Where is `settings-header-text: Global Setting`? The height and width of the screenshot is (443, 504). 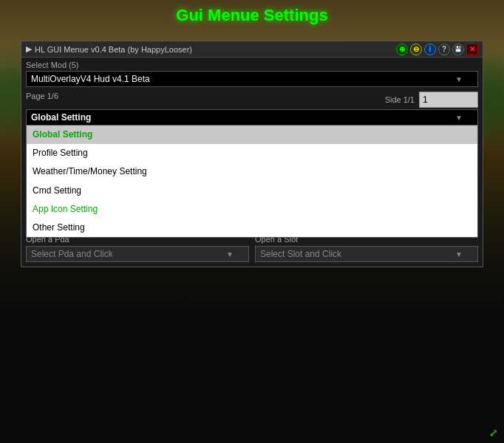 settings-header-text: Global Setting is located at coordinates (61, 117).